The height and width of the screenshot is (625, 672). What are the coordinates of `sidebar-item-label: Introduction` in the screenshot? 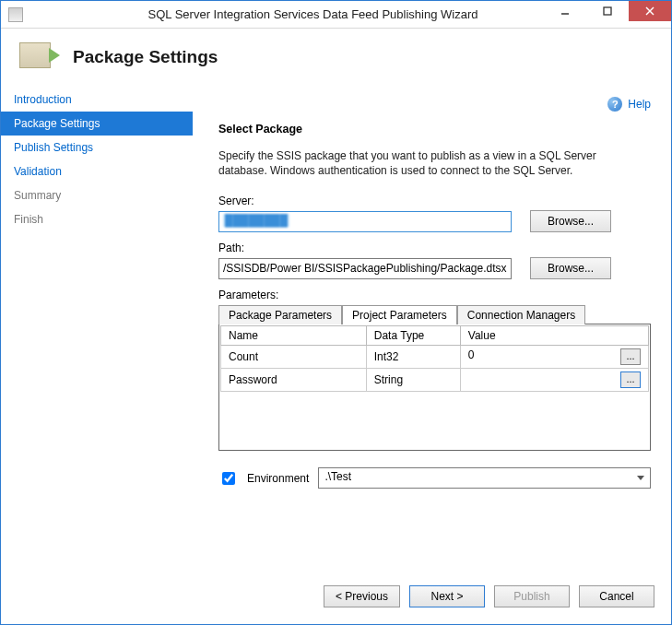 It's located at (42, 100).